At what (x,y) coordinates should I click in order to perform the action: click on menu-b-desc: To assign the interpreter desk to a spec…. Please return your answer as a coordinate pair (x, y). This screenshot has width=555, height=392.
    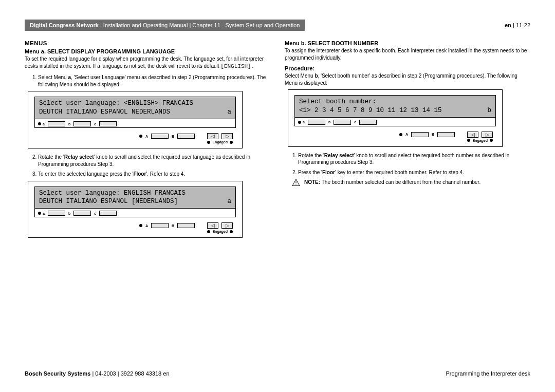
    Looking at the image, I should click on (408, 54).